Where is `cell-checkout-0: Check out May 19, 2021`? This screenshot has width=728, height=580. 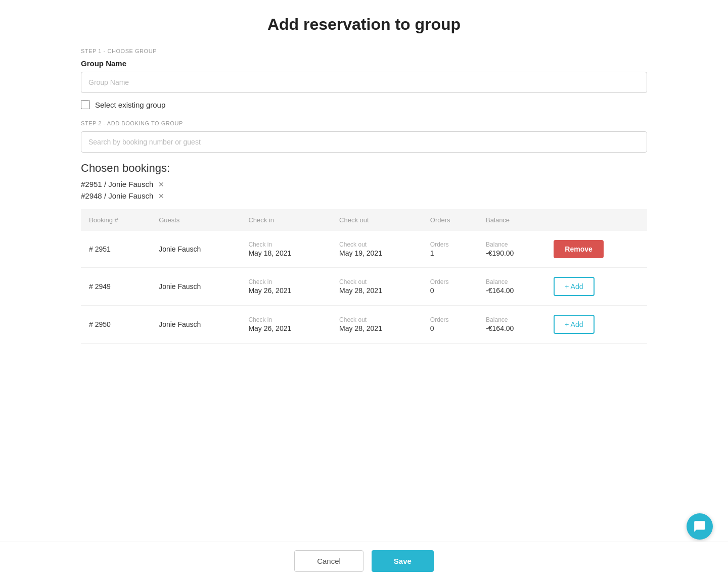
cell-checkout-0: Check out May 19, 2021 is located at coordinates (377, 250).